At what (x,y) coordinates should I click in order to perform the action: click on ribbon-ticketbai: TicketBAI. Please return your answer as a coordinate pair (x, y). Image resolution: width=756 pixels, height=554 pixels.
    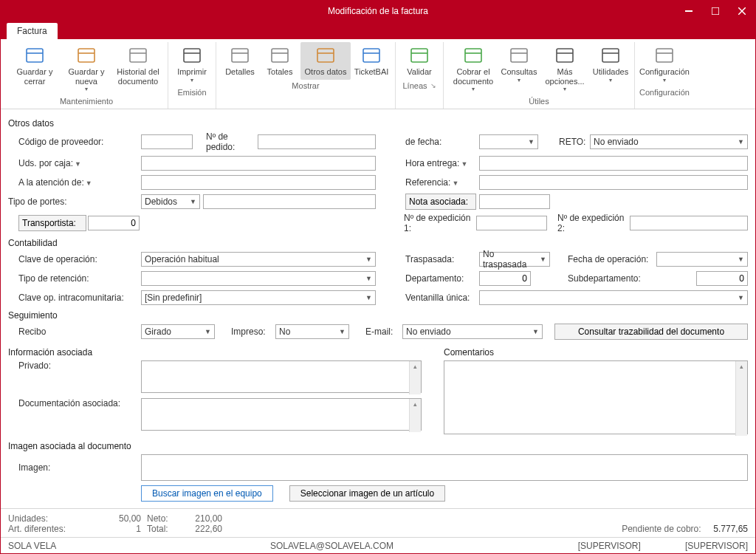
    Looking at the image, I should click on (371, 61).